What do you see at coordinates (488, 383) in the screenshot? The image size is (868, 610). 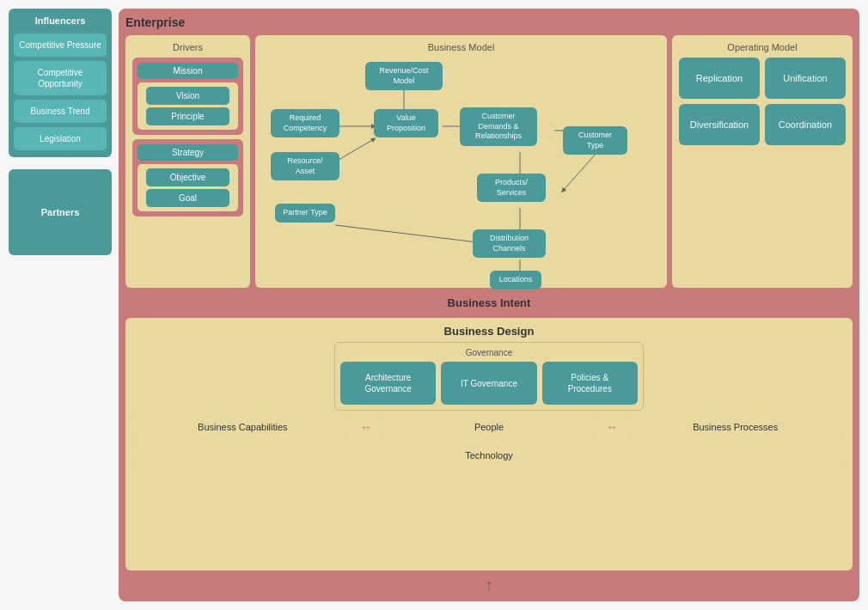 I see `gov-it-governance: IT Governance` at bounding box center [488, 383].